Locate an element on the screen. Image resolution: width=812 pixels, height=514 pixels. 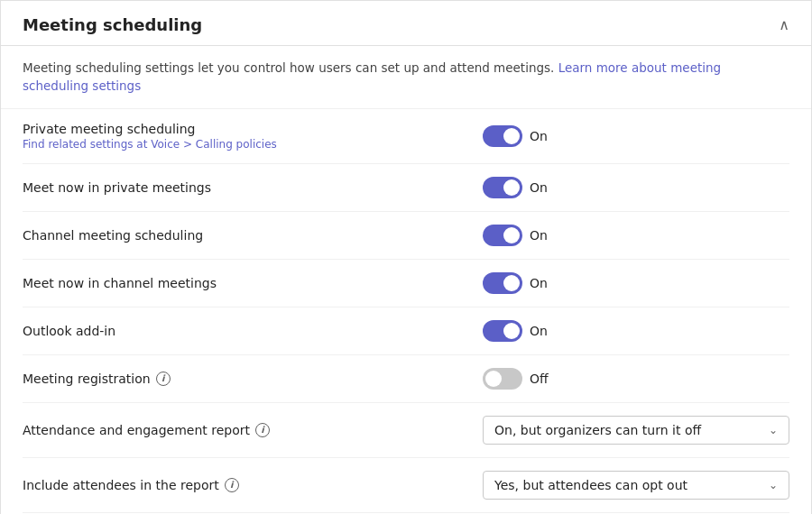
chevron-down-icon-attendance-engagement-report: ⌄ is located at coordinates (773, 430).